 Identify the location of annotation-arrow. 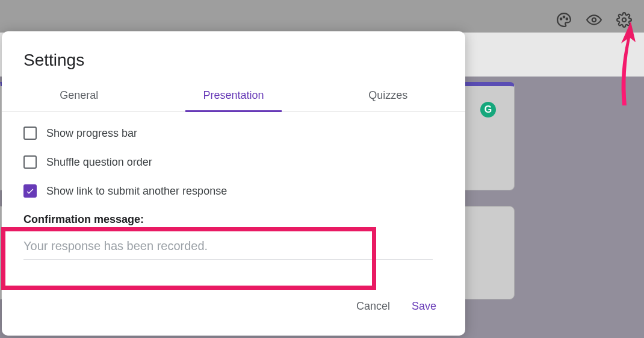
(625, 63).